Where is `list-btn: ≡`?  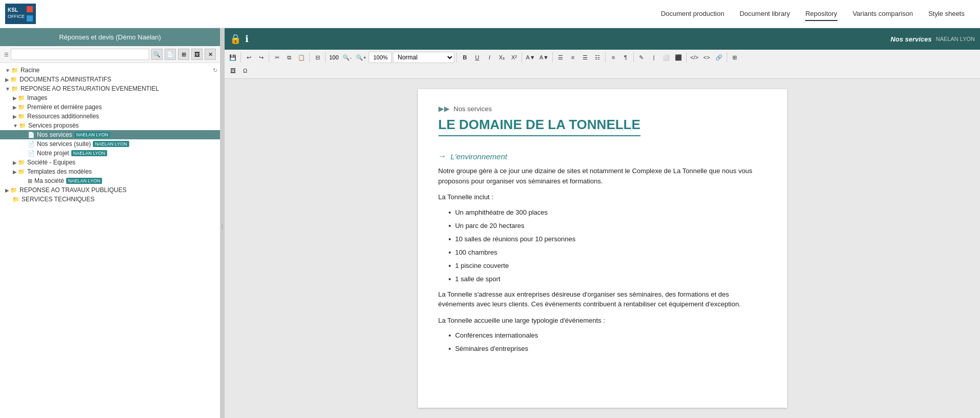 list-btn: ≡ is located at coordinates (613, 57).